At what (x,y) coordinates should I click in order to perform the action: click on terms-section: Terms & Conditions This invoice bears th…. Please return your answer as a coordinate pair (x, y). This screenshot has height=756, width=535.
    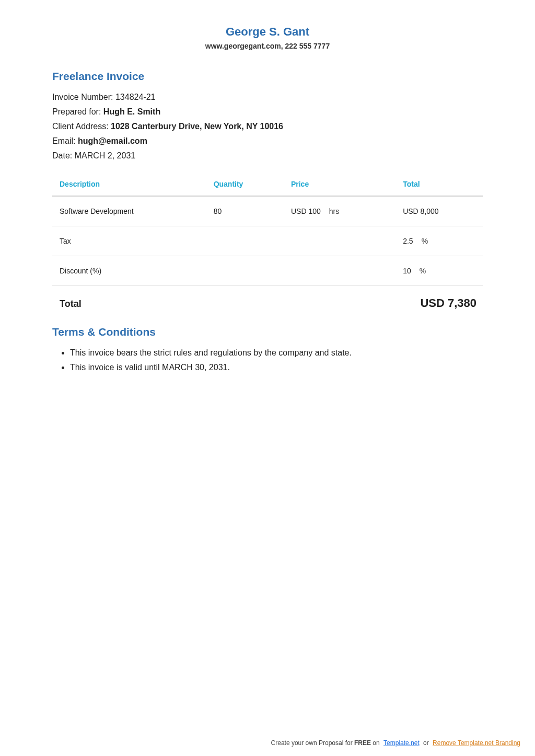
    Looking at the image, I should click on (268, 350).